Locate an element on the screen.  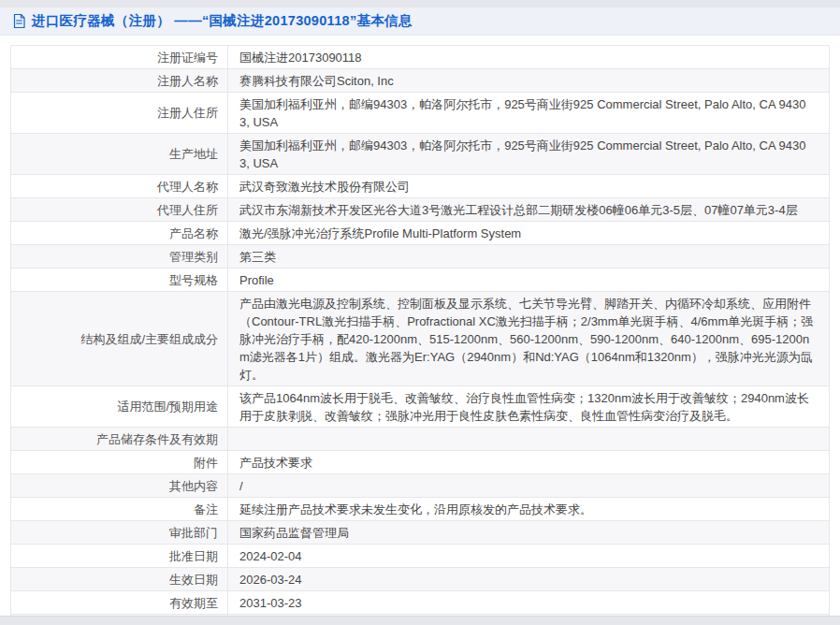
table-row: 有效期至 2031-03-23 is located at coordinates (420, 603).